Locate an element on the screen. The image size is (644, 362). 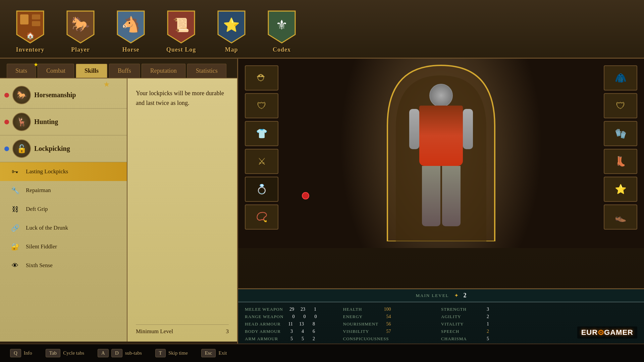
section-header-hunting: 🦌 Hunting is located at coordinates (63, 122).